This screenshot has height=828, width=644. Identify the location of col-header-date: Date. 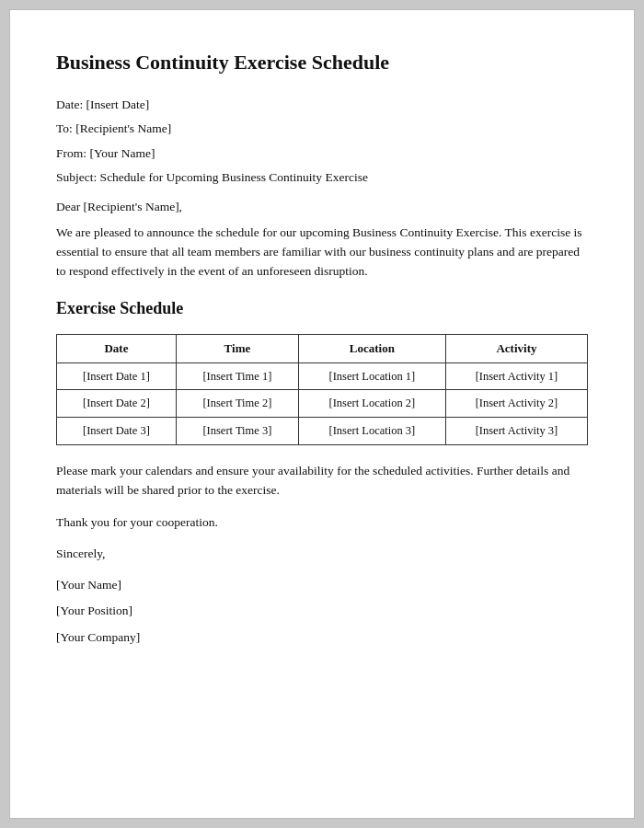
(117, 350).